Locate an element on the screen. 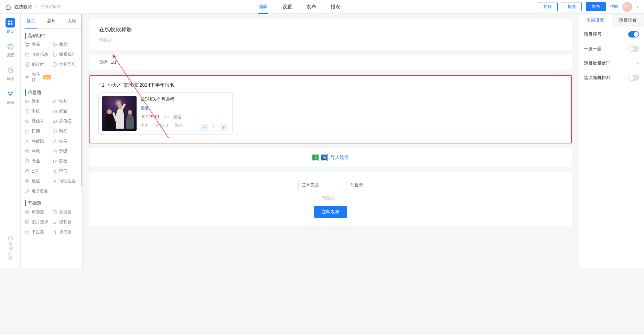 The width and height of the screenshot is (644, 335). setting-random: 选项随机排列 is located at coordinates (612, 78).